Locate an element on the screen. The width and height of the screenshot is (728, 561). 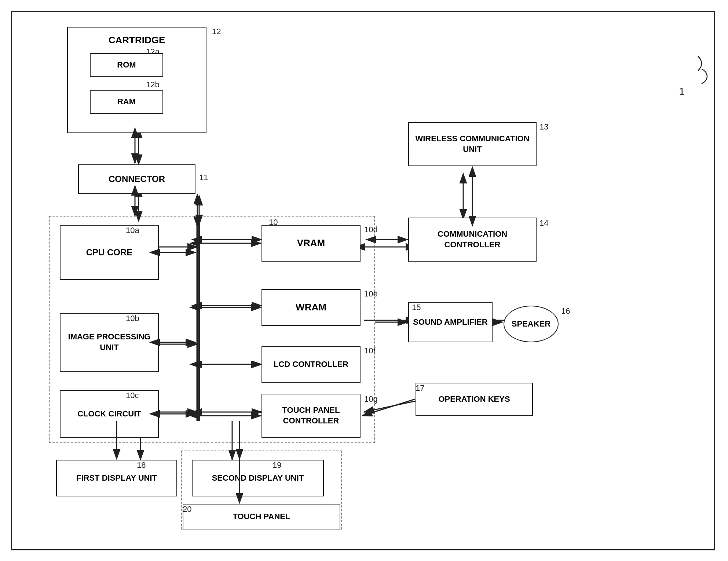
sound-amplifier-block: SOUND AMPLIFIER is located at coordinates (450, 322).